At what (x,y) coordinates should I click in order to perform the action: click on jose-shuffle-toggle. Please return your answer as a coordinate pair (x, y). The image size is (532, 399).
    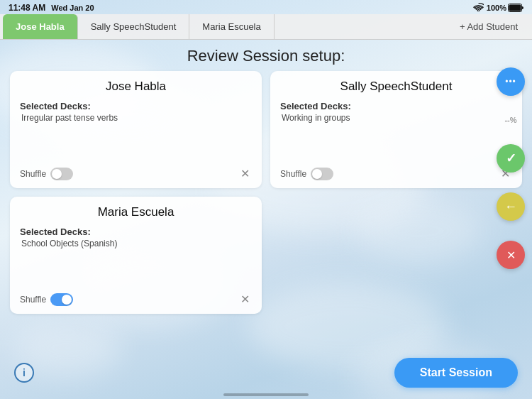
    Looking at the image, I should click on (62, 174).